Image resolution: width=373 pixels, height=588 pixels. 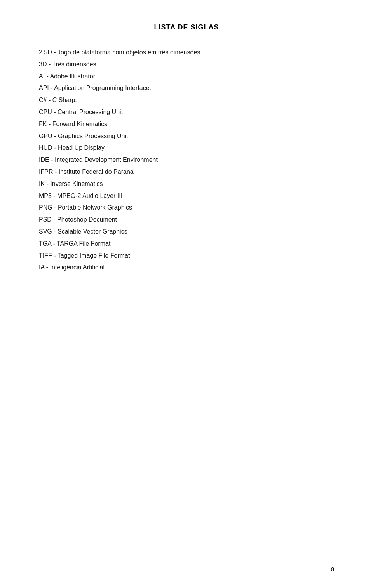 What do you see at coordinates (186, 124) in the screenshot?
I see `list-item: FK - Forward Kinematics` at bounding box center [186, 124].